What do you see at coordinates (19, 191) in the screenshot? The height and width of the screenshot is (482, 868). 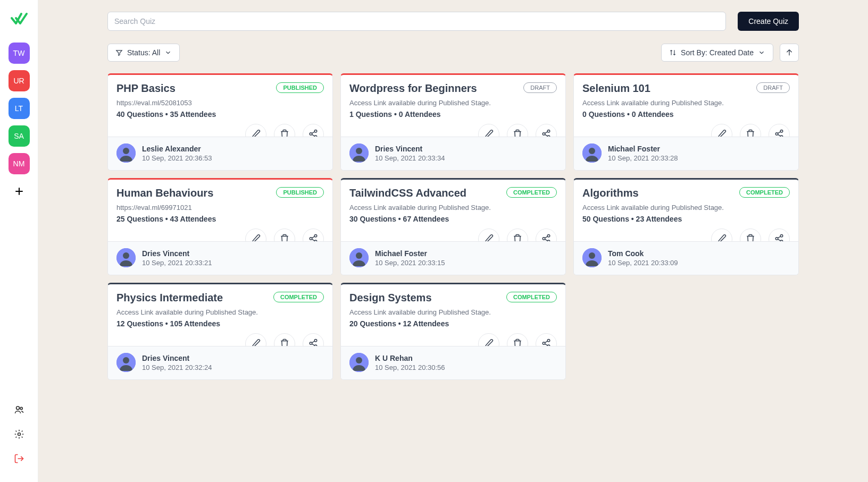 I see `add-workspace-button` at bounding box center [19, 191].